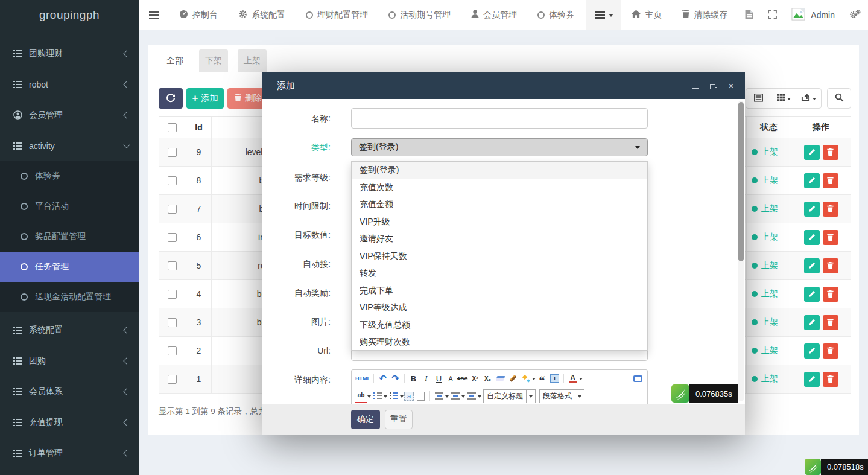 This screenshot has height=475, width=868. I want to click on sidebar-item-order-management: 订单管理, so click(69, 453).